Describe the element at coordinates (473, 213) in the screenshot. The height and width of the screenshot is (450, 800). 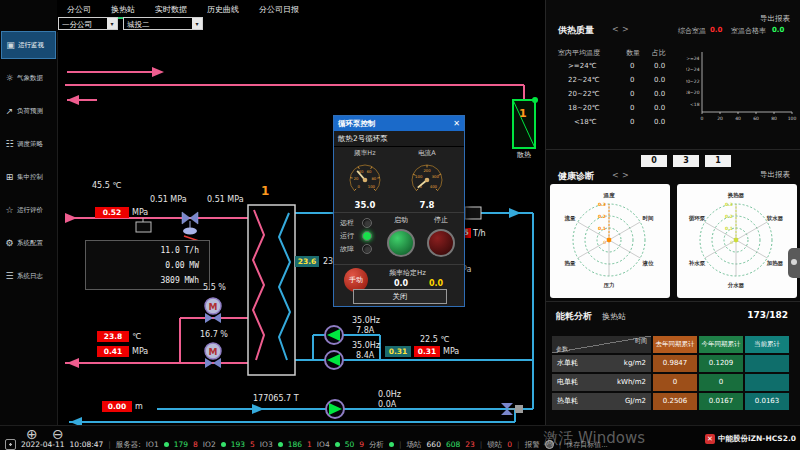
I see `flow-meter` at that location.